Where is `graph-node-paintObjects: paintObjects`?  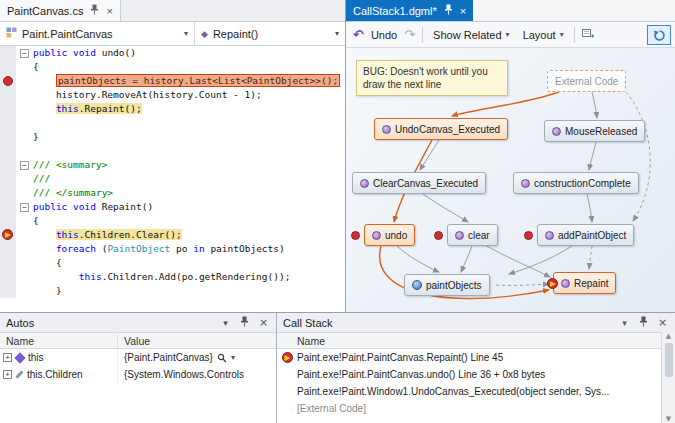 graph-node-paintObjects: paintObjects is located at coordinates (447, 285).